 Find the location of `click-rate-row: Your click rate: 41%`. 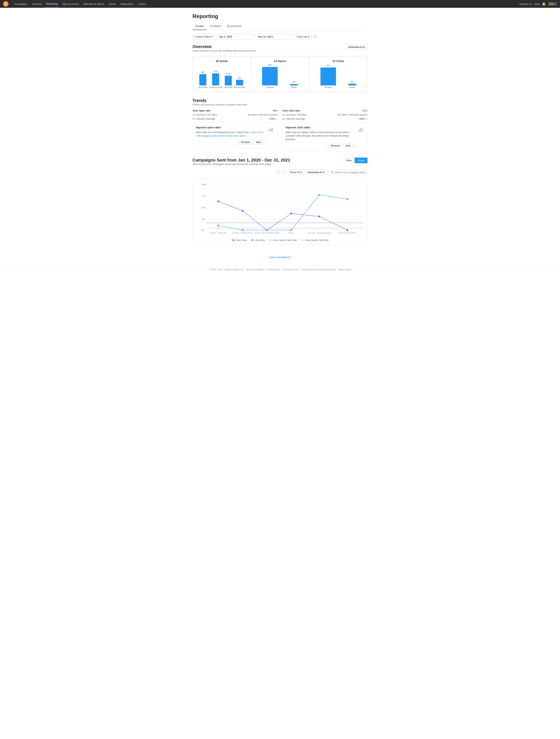

click-rate-row: Your click rate: 41% is located at coordinates (325, 111).